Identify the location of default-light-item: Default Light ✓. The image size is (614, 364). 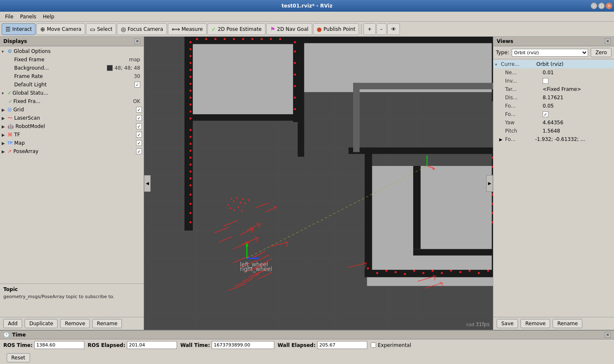
(72, 85).